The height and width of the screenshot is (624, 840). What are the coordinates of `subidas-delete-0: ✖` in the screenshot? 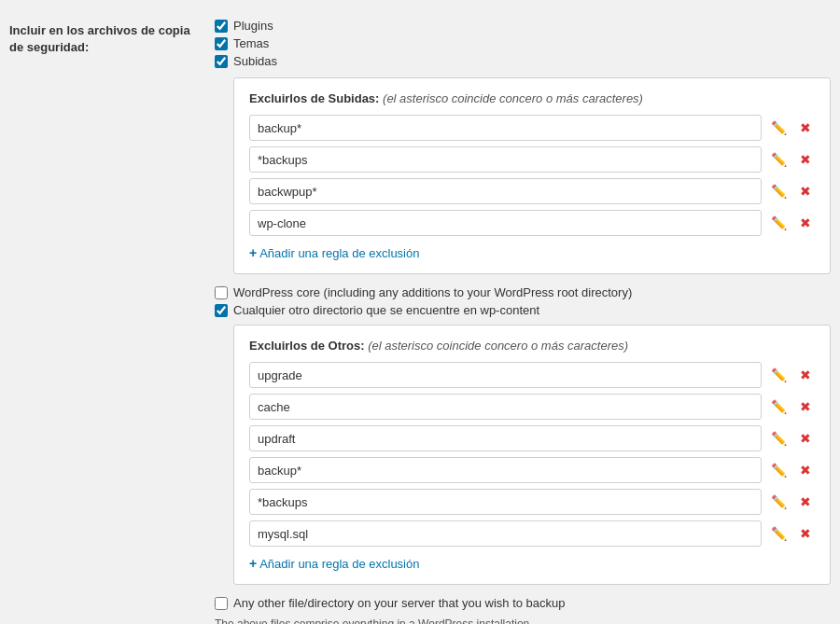 It's located at (805, 128).